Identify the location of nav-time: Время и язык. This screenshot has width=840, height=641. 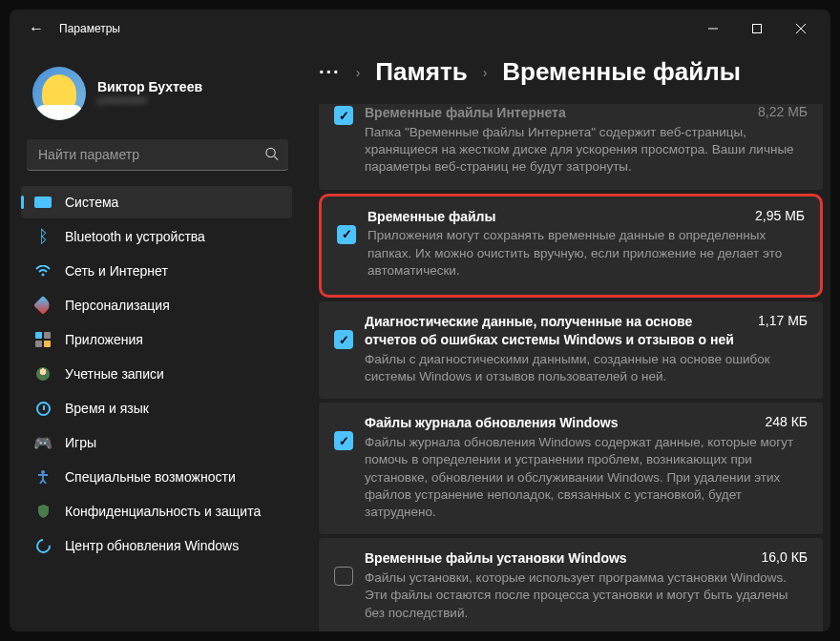
(157, 408).